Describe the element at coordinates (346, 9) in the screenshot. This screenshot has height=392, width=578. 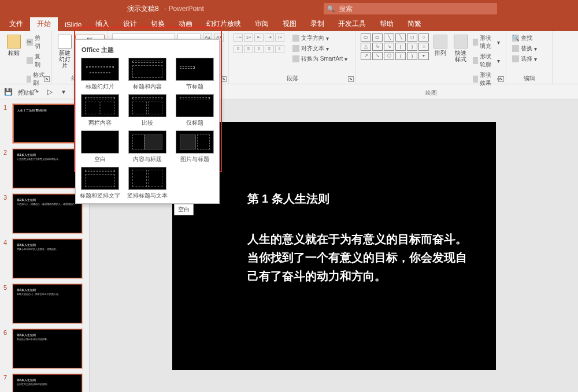
I see `search-placeholder: 搜索` at that location.